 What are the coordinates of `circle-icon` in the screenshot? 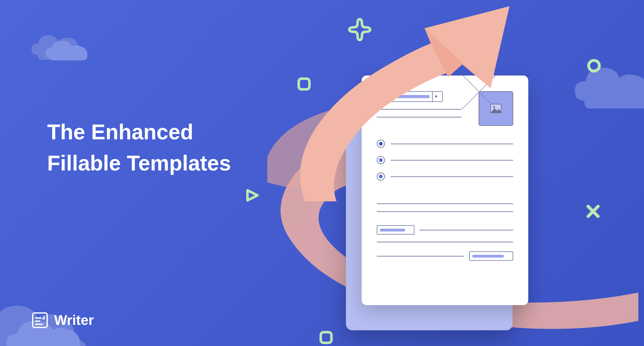 It's located at (594, 66).